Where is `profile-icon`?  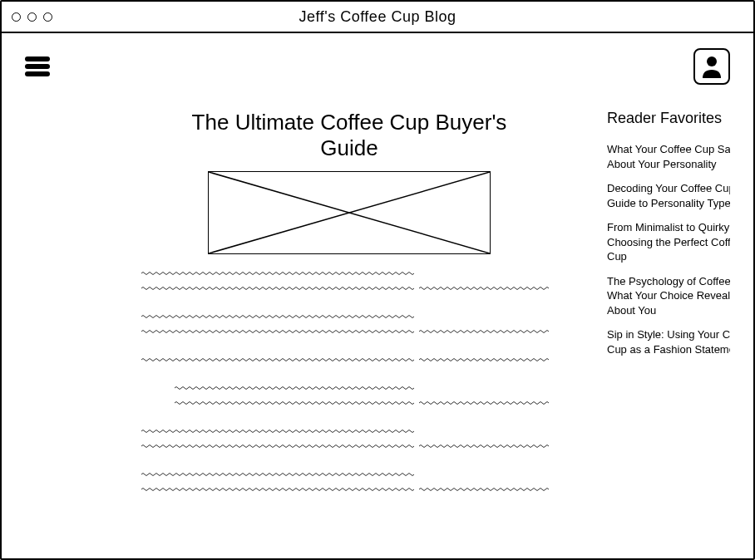
profile-icon is located at coordinates (712, 66).